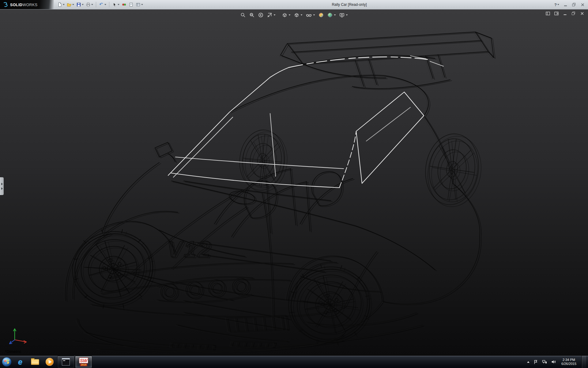  Describe the element at coordinates (285, 15) in the screenshot. I see `view-orientation-cube-icon` at that location.